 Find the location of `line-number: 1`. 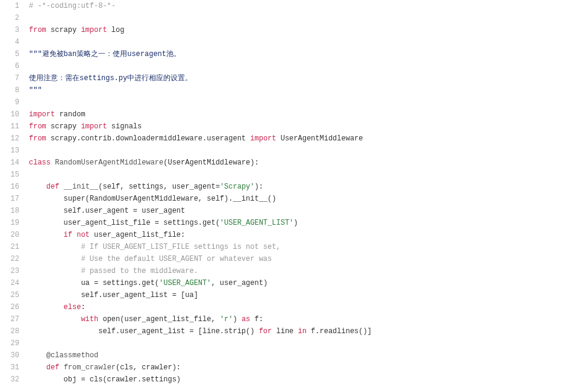

line-number: 1 is located at coordinates (10, 6).